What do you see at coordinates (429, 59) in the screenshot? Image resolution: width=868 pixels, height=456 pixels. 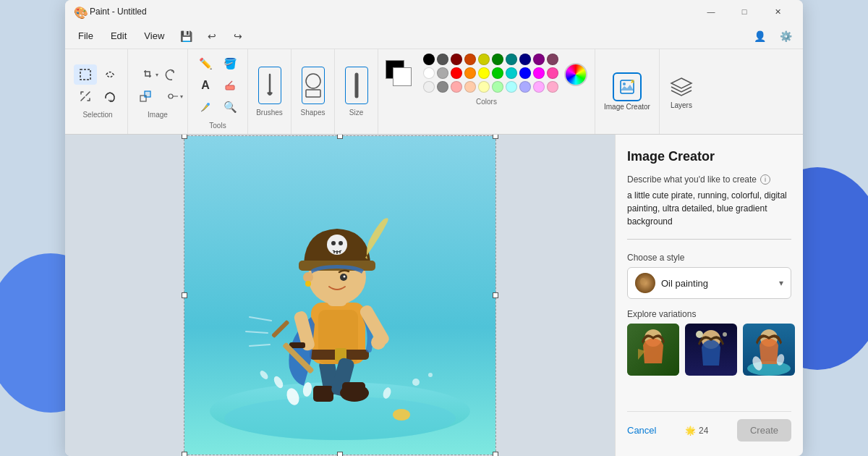 I see `color-black` at bounding box center [429, 59].